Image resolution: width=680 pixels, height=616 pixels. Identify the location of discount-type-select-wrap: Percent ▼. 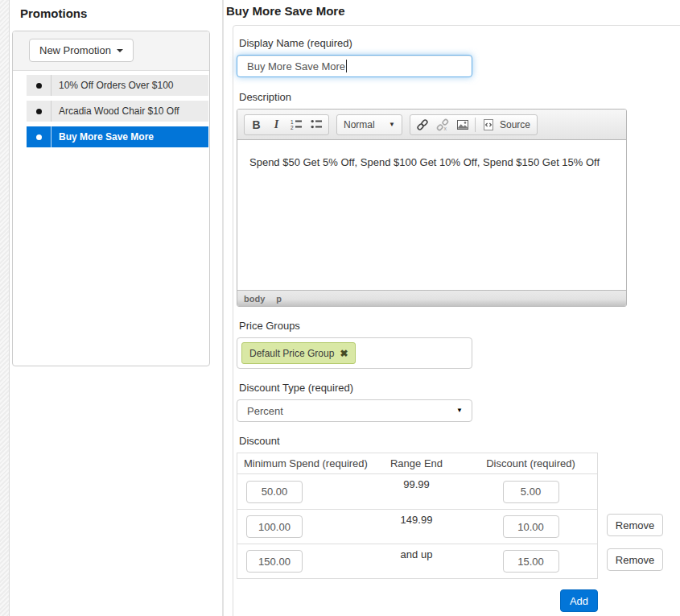
(354, 411).